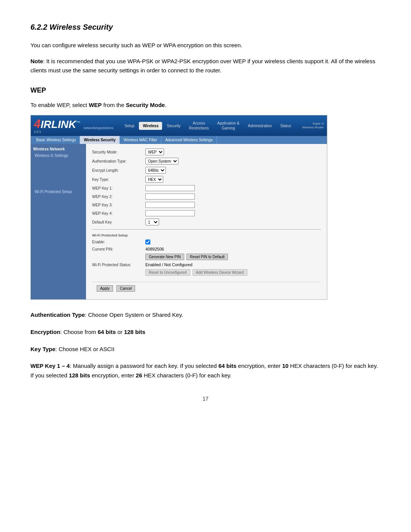 Image resolution: width=411 pixels, height=532 pixels. What do you see at coordinates (59, 124) in the screenshot?
I see `logo-text: IRLINK` at bounding box center [59, 124].